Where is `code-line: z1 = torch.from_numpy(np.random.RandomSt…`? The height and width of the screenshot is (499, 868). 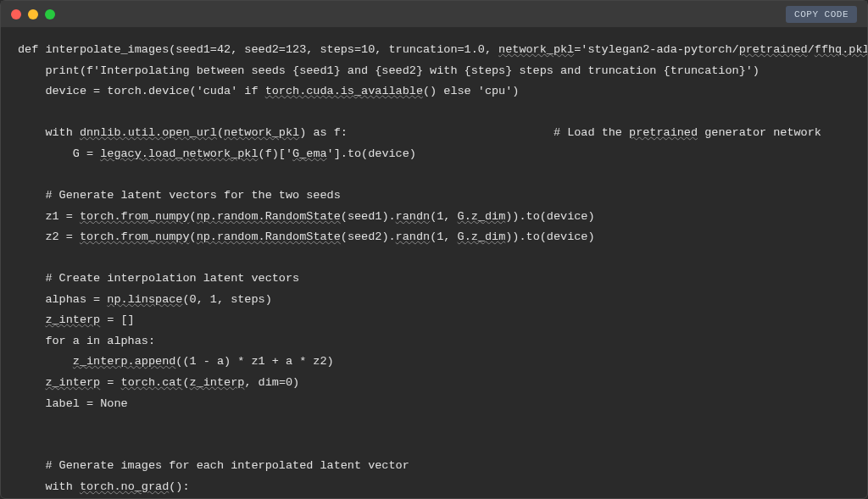
code-line: z1 = torch.from_numpy(np.random.RandomSt… is located at coordinates (434, 217).